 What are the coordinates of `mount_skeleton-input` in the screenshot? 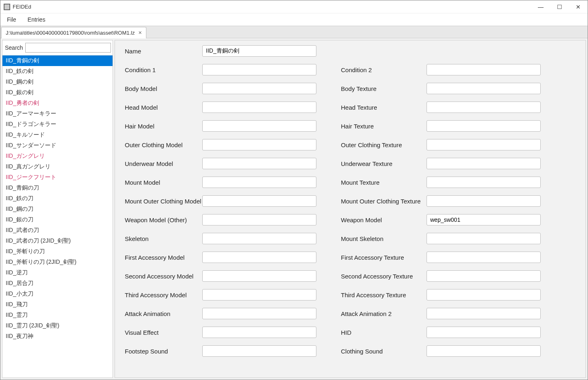 It's located at (484, 239).